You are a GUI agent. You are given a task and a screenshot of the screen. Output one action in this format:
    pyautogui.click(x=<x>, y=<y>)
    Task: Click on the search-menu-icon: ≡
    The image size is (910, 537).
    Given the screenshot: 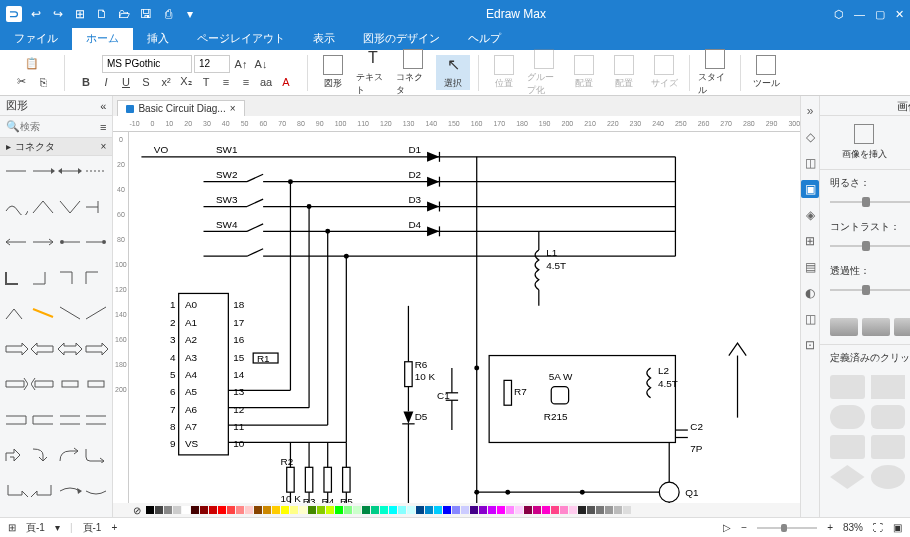 What is the action you would take?
    pyautogui.click(x=103, y=127)
    